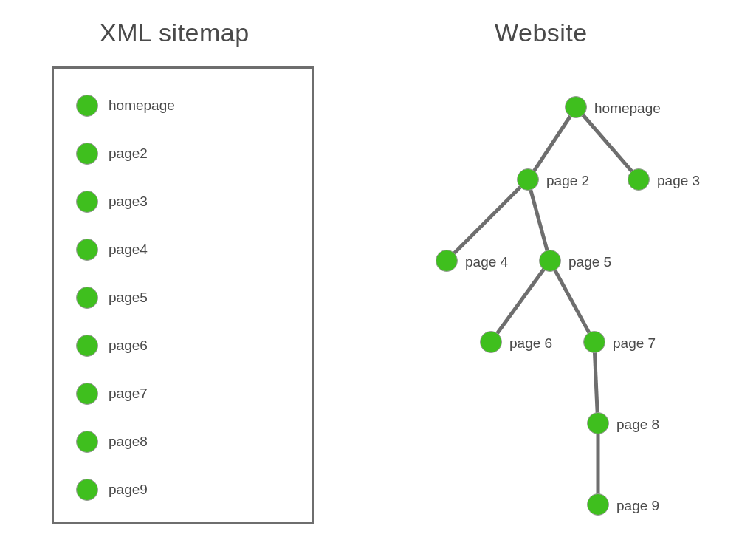  Describe the element at coordinates (128, 250) in the screenshot. I see `sitemap-item-label: page4` at that location.